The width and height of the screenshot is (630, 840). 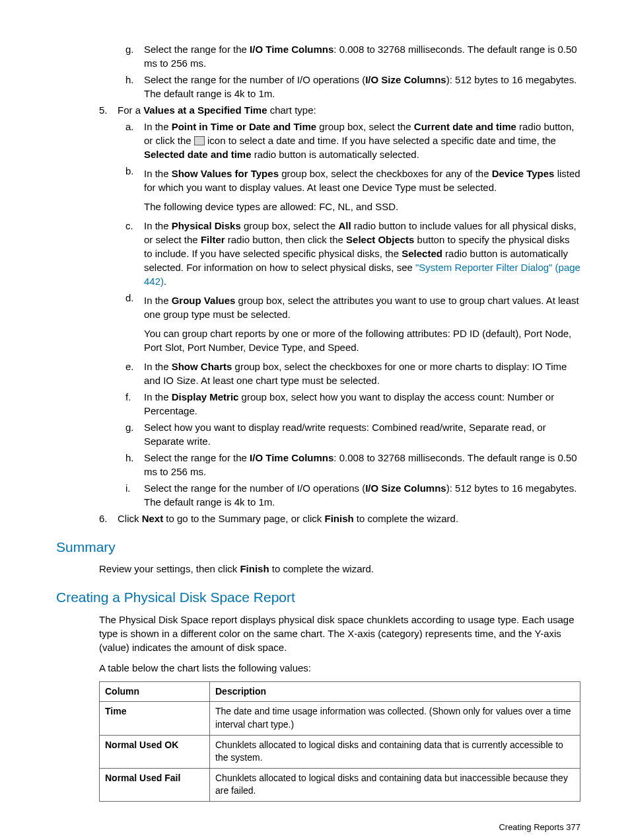 What do you see at coordinates (135, 190) in the screenshot?
I see `marker: b.` at bounding box center [135, 190].